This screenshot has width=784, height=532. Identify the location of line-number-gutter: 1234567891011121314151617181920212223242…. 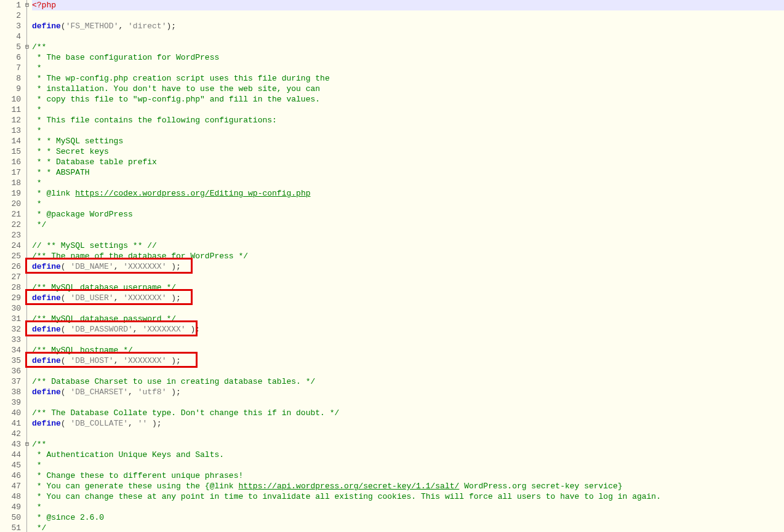
(12, 266).